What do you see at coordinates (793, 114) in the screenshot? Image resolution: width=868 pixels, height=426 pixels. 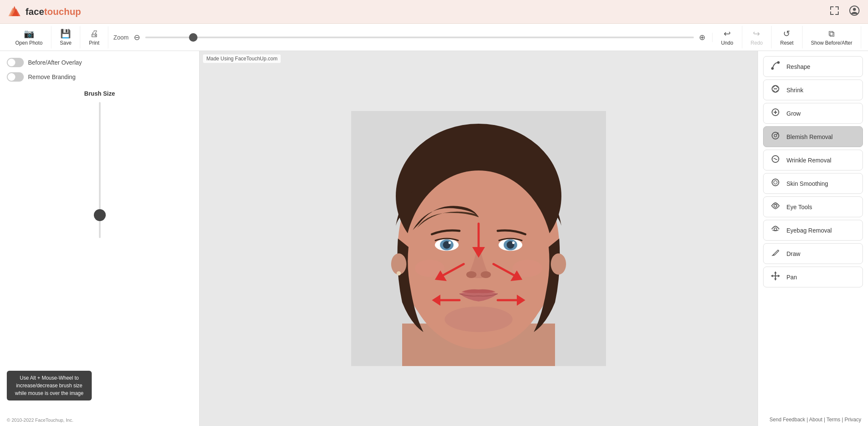 I see `grow-label: Grow` at bounding box center [793, 114].